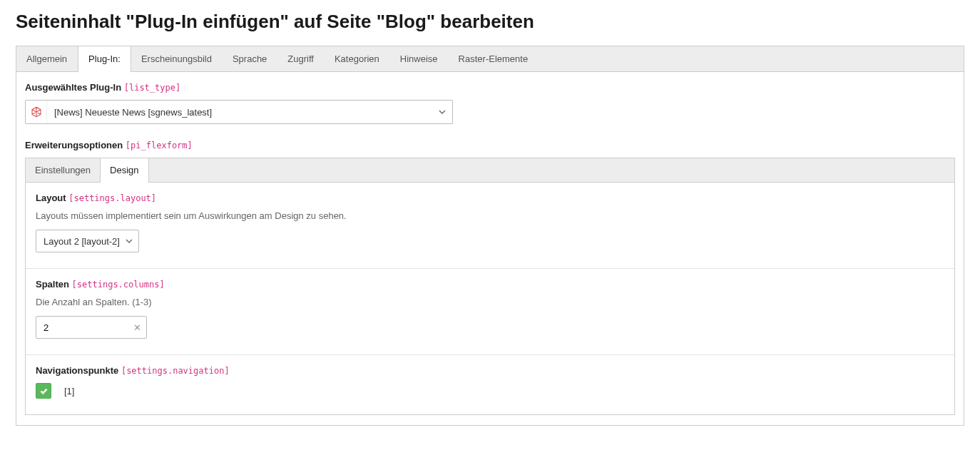 Image resolution: width=980 pixels, height=450 pixels. What do you see at coordinates (113, 198) in the screenshot?
I see `layout-tech: [settings.layout]` at bounding box center [113, 198].